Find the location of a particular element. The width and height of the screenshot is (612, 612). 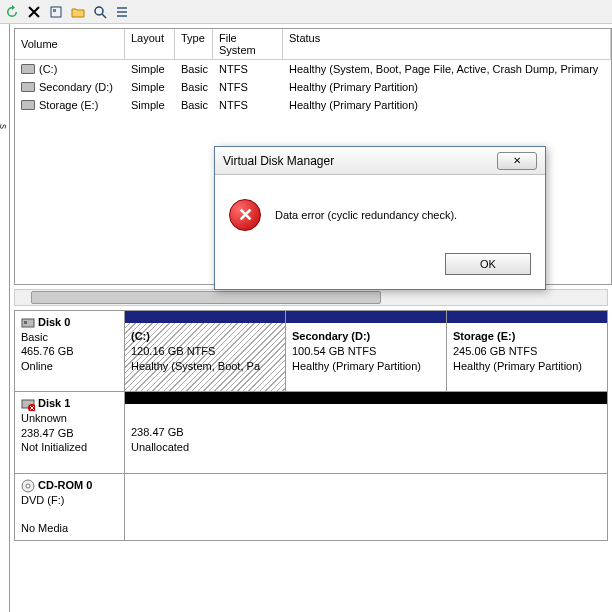

dialog-title: Virtual Disk Manager is located at coordinates (278, 161).